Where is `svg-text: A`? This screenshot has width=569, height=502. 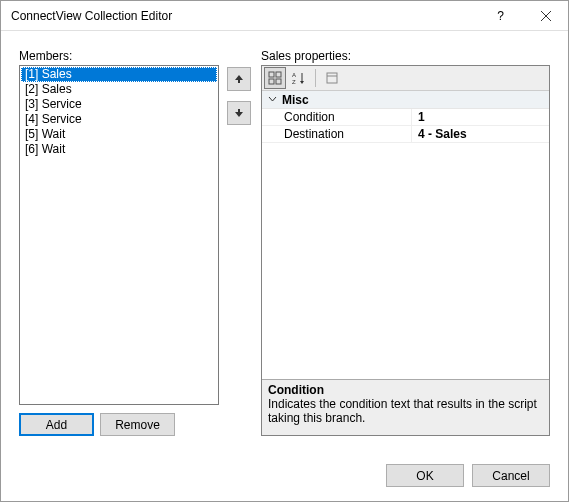
svg-text: A is located at coordinates (294, 75).